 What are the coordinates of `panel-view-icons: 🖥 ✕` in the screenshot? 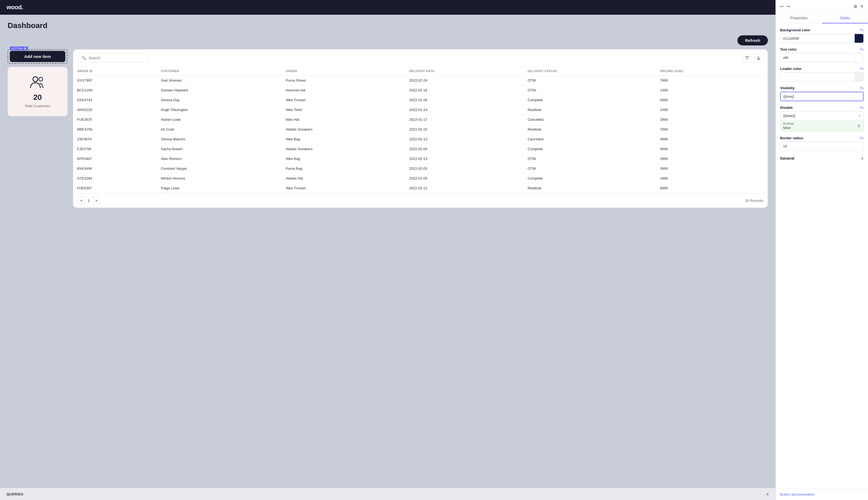 It's located at (858, 6).